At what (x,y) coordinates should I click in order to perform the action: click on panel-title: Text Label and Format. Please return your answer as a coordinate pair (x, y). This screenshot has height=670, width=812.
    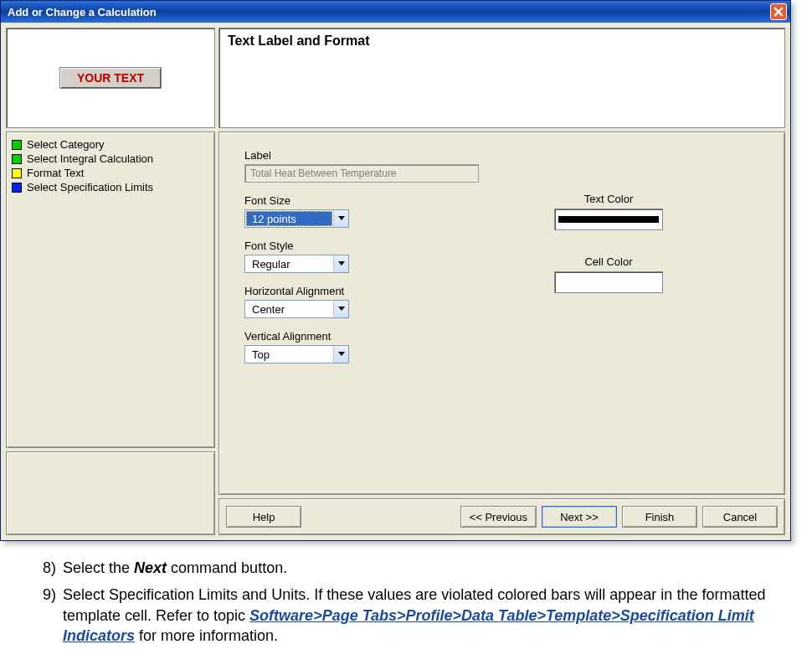
    Looking at the image, I should click on (502, 78).